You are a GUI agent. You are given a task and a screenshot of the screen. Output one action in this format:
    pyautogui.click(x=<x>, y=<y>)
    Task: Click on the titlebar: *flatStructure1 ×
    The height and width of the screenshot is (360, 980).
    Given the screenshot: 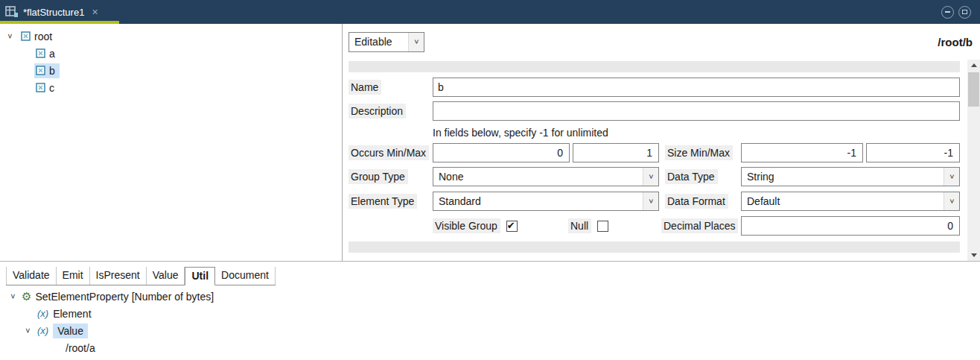 What is the action you would take?
    pyautogui.click(x=490, y=12)
    